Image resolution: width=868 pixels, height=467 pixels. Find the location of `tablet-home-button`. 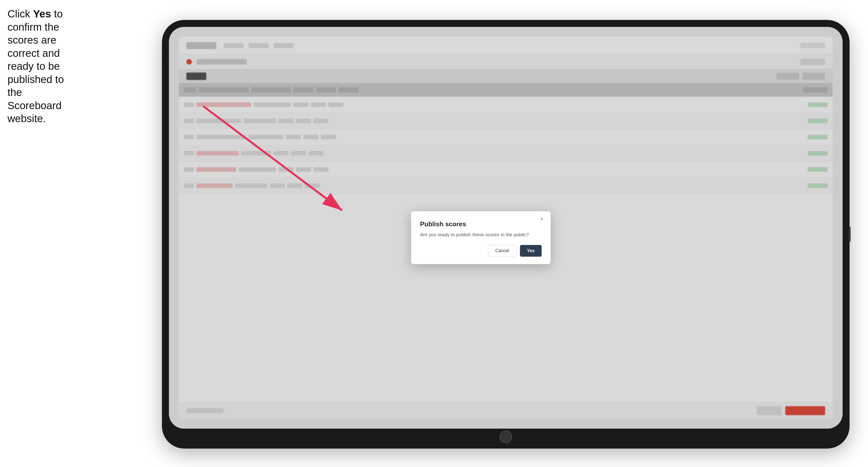

tablet-home-button is located at coordinates (505, 437).